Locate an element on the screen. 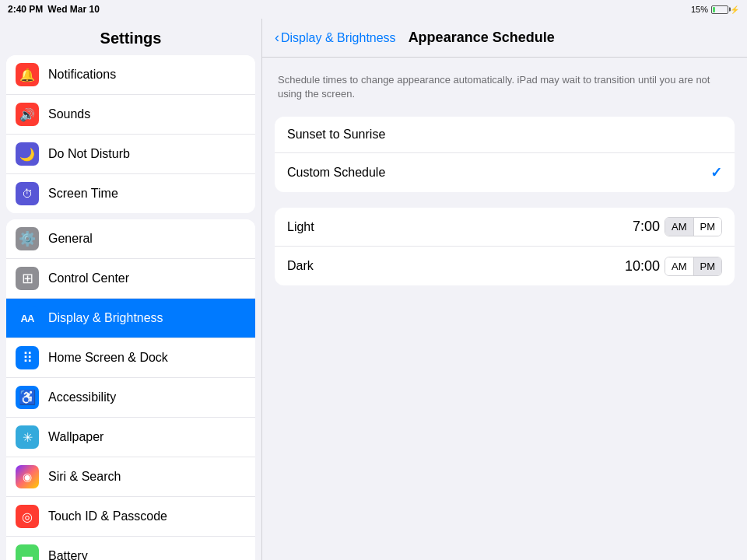 Image resolution: width=747 pixels, height=560 pixels. schedule-row-dark: Dark 10:00 AM PM is located at coordinates (504, 266).